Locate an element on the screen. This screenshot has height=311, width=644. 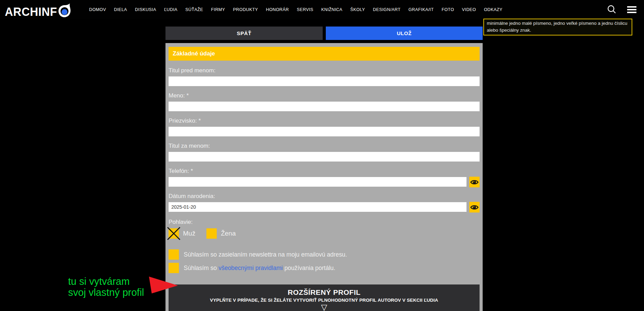
hamburger-menu-icon is located at coordinates (632, 10).